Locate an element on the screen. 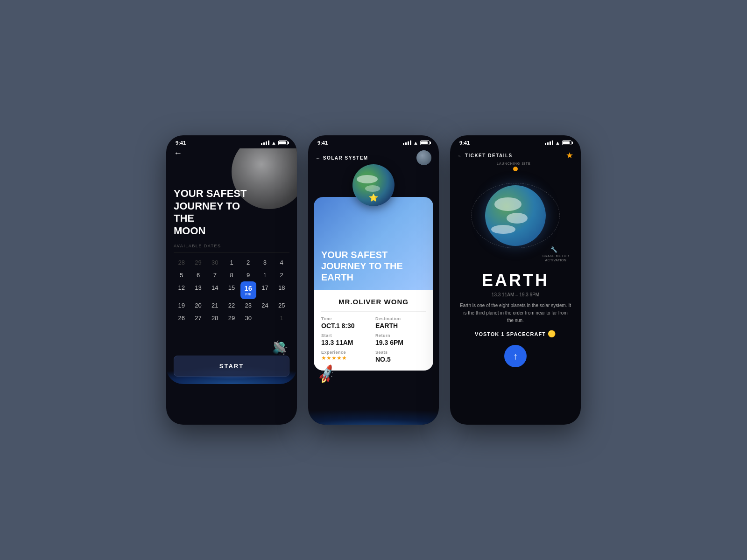 The height and width of the screenshot is (560, 747). cal-cell: 23 is located at coordinates (248, 305).